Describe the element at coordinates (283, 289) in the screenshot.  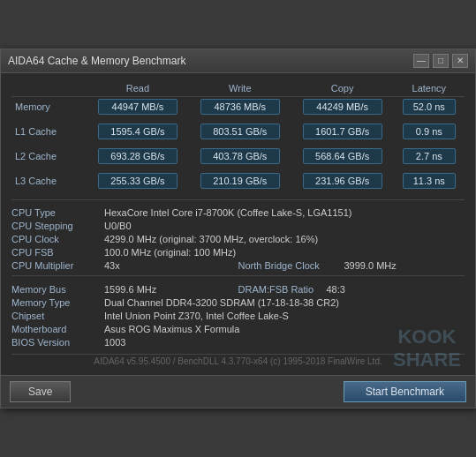
I see `dram-fsb-label: DRAM:FSB Ratio` at that location.